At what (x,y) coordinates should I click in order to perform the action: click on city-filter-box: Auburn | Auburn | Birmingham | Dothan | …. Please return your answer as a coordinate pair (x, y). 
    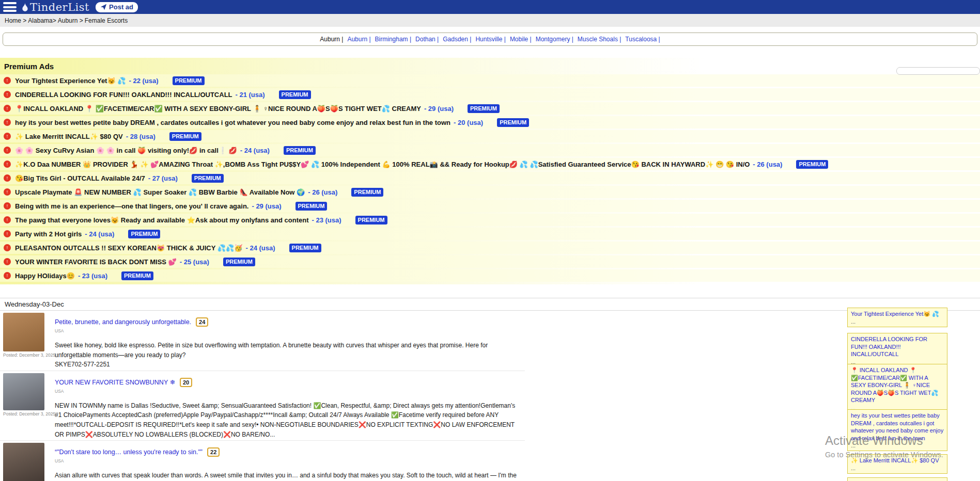
    Looking at the image, I should click on (490, 39).